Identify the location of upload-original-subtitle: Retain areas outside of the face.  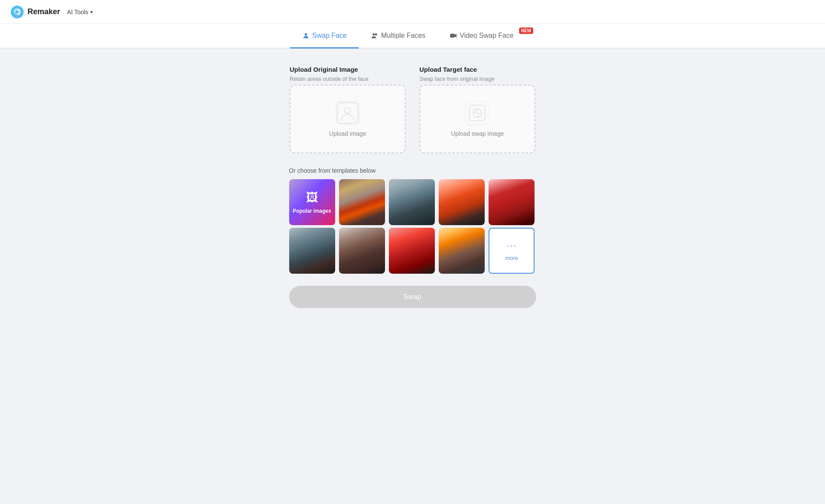
(348, 79).